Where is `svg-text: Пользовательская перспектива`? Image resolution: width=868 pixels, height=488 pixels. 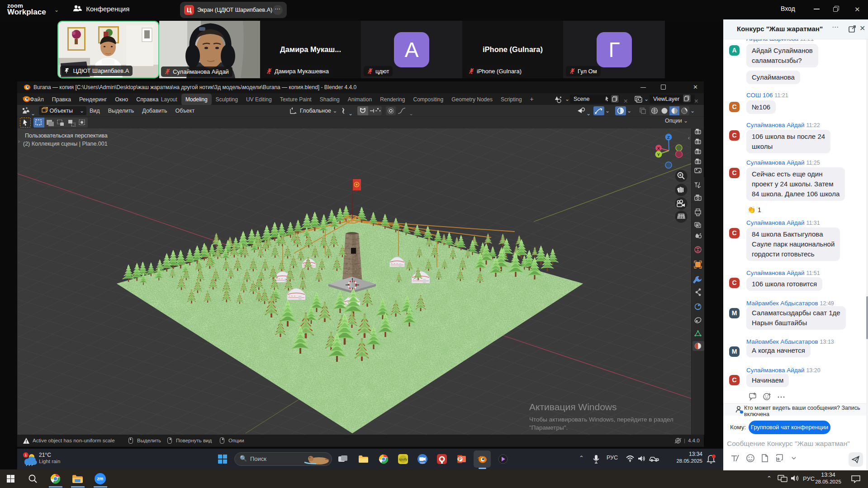 svg-text: Пользовательская перспектива is located at coordinates (66, 136).